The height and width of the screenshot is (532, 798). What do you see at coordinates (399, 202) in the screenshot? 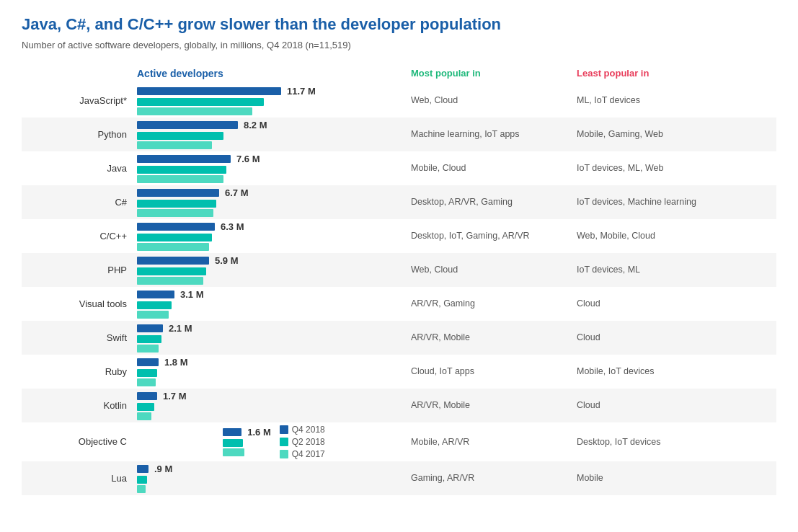
I see `table-row: C#6.7 MDesktop, AR/VR, GamingIoT devices…` at bounding box center [399, 202].